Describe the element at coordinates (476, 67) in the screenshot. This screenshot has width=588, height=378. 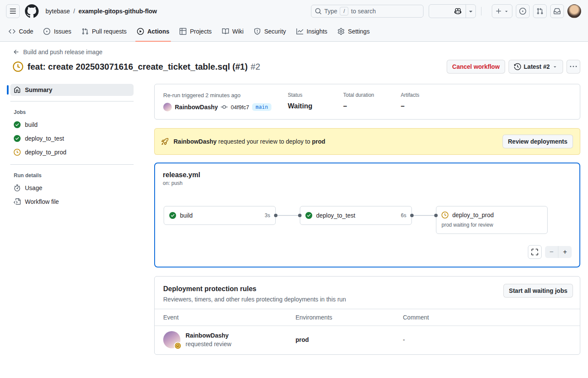
I see `cancel-workflow-button: Cancel workflow` at that location.